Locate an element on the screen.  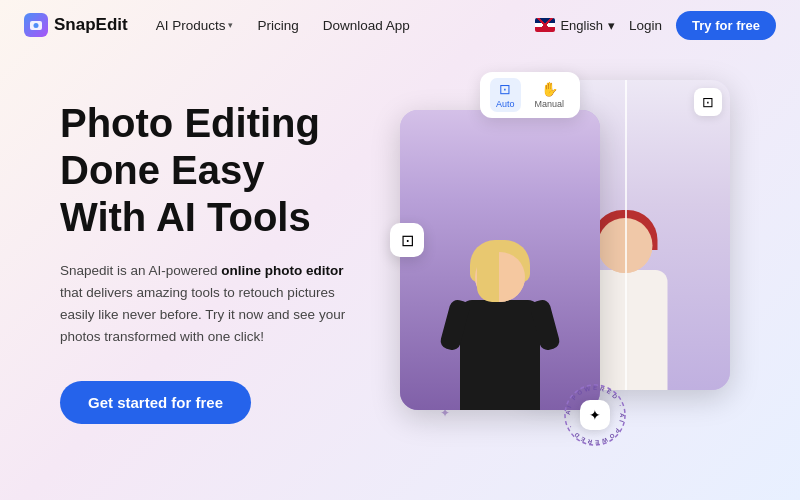
nav-pricing: Pricing is located at coordinates (278, 26).